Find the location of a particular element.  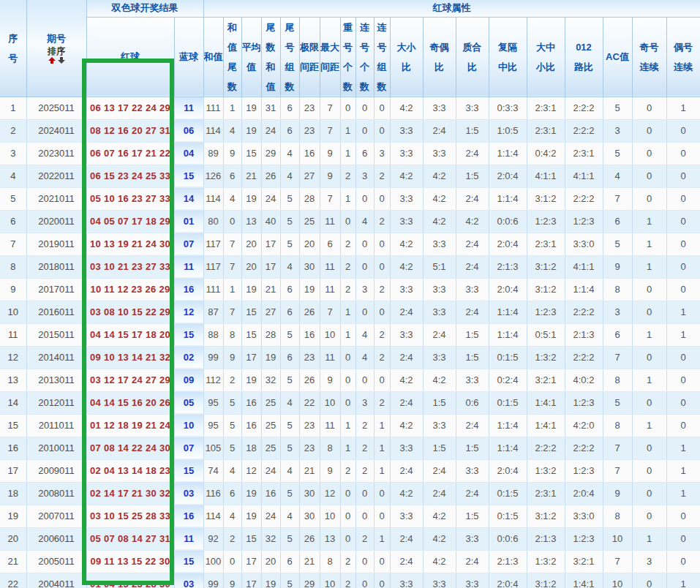

tail-sum-value: 26 is located at coordinates (271, 176).